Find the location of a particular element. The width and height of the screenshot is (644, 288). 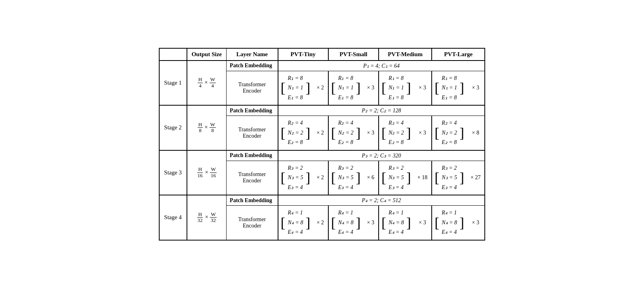

patch-params-2: P₂ = 2; C₂ = 128 is located at coordinates (382, 111).